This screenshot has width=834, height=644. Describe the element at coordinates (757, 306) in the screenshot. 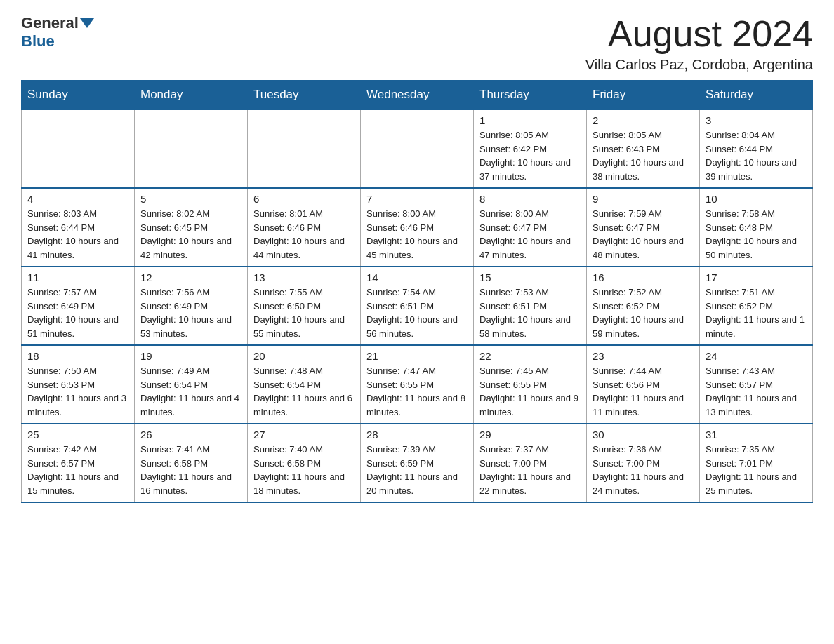

I see `day-cell: 17Sunrise: 7:51 AM Sunset: 6:52 PM Dayli…` at that location.